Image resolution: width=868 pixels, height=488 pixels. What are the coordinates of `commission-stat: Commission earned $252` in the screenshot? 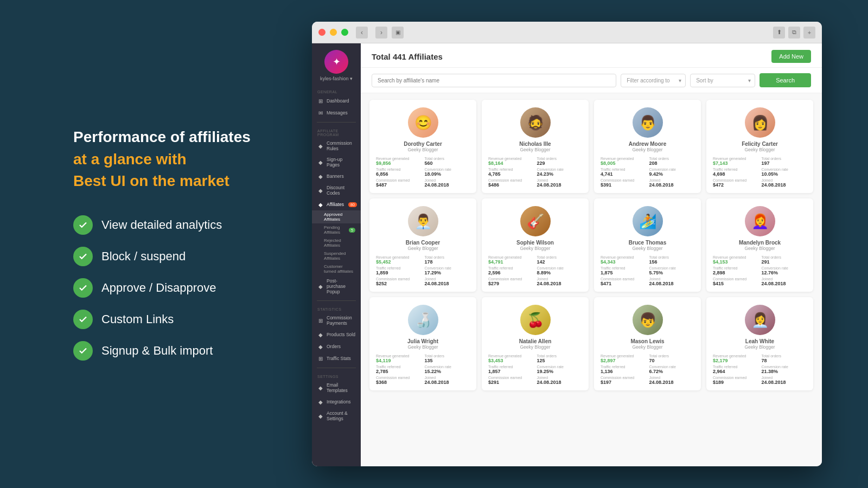 It's located at (399, 282).